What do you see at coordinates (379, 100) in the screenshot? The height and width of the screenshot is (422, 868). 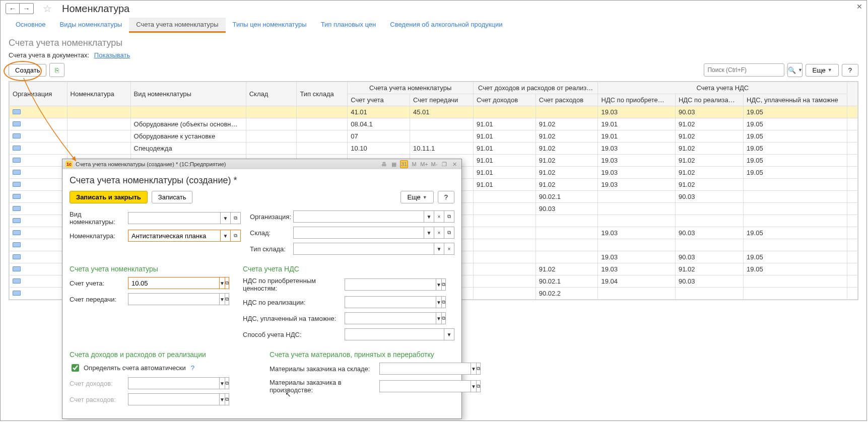 I see `col-schet-uch: Счет учета` at bounding box center [379, 100].